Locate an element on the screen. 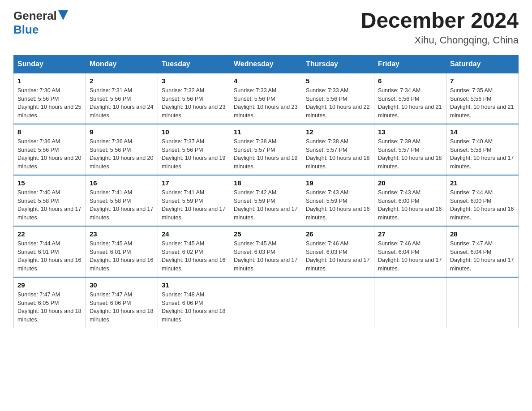 Image resolution: width=532 pixels, height=411 pixels. day-number: 30 is located at coordinates (122, 285).